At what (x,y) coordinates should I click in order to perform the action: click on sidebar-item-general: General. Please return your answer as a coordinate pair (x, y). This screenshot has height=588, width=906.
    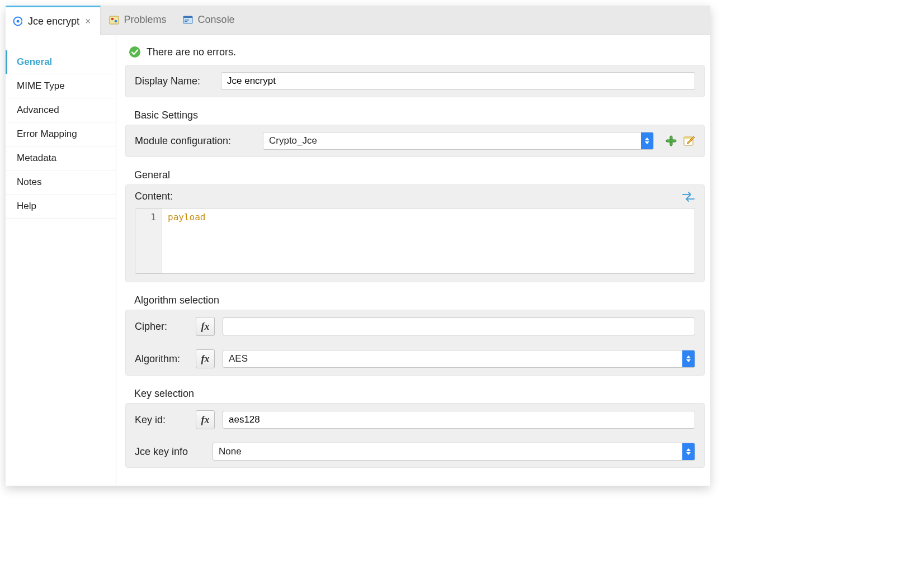
    Looking at the image, I should click on (60, 62).